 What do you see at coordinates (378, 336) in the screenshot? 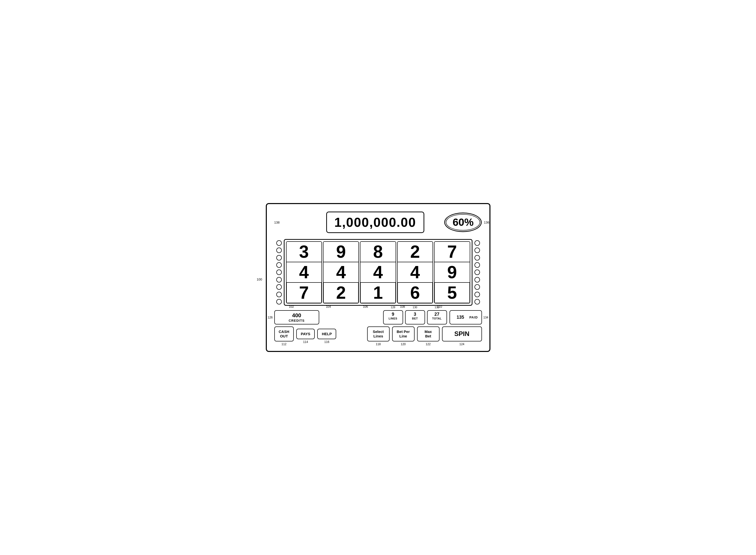
I see `buttons-row: CASH OUT 112 PAYS 114 HELP 116 Select Li…` at bounding box center [378, 336].